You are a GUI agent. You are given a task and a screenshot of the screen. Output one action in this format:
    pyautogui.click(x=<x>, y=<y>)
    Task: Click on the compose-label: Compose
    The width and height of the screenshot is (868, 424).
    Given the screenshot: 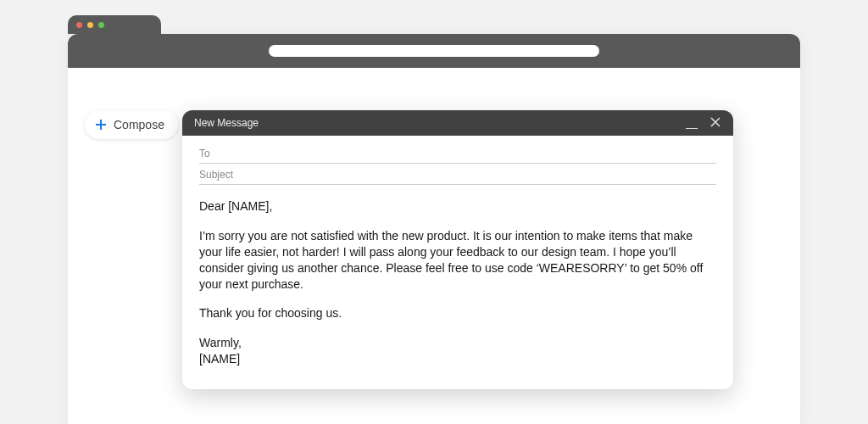 What is the action you would take?
    pyautogui.click(x=139, y=125)
    